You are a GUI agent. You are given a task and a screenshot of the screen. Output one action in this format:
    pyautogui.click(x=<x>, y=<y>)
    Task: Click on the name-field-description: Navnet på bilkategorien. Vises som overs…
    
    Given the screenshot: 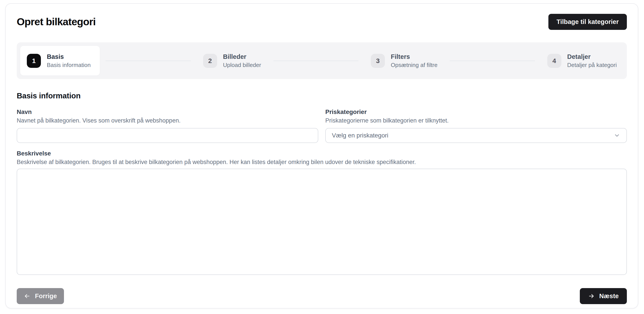 What is the action you would take?
    pyautogui.click(x=168, y=121)
    